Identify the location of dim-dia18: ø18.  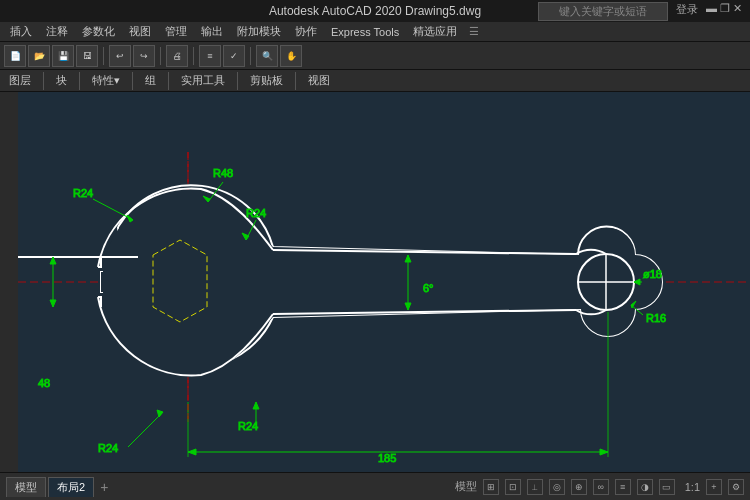
(652, 274).